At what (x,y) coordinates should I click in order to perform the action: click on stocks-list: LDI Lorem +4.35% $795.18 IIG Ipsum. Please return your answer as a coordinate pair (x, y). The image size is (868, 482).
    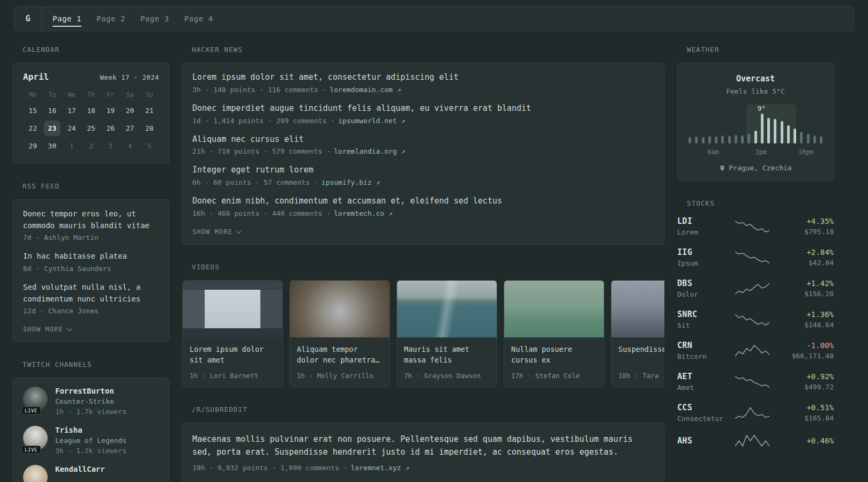
    Looking at the image, I should click on (755, 332).